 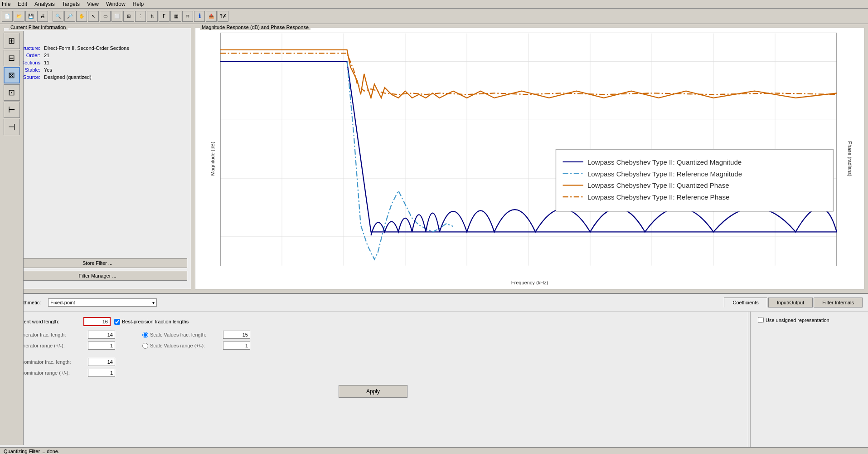 What do you see at coordinates (373, 391) in the screenshot?
I see `apply-button: Apply` at bounding box center [373, 391].